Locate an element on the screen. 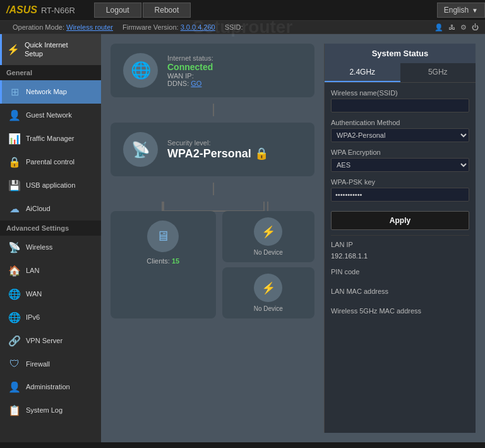 This screenshot has height=448, width=485. sidebar-item-parental-control: 🔒 Parental control is located at coordinates (51, 162).